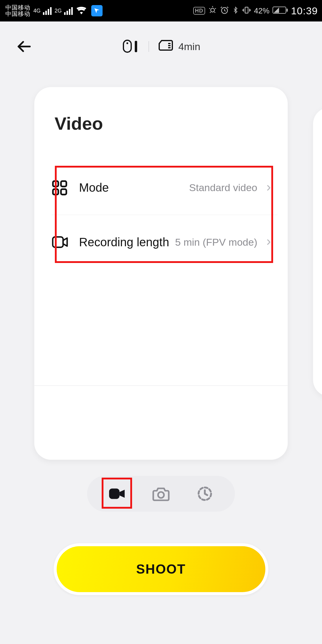  I want to click on settings-list: Mode Standard video Recording length 5 m…, so click(165, 215).